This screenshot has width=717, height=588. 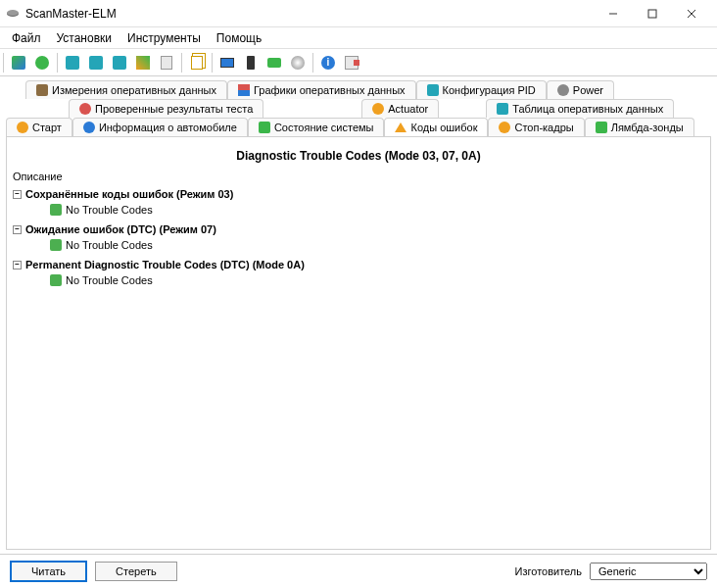 I want to click on tab-label: Стоп-кадры, so click(x=544, y=127).